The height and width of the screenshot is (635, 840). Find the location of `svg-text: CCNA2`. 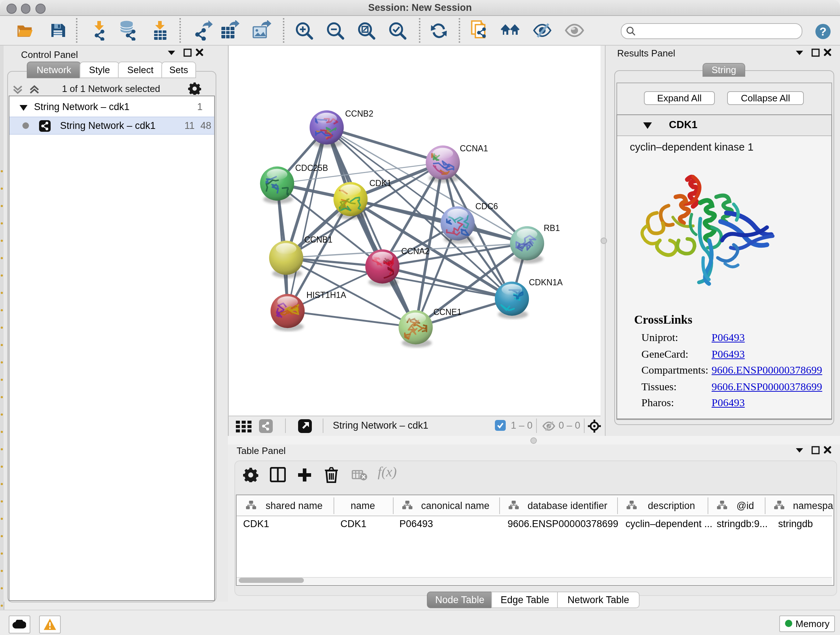

svg-text: CCNA2 is located at coordinates (415, 252).